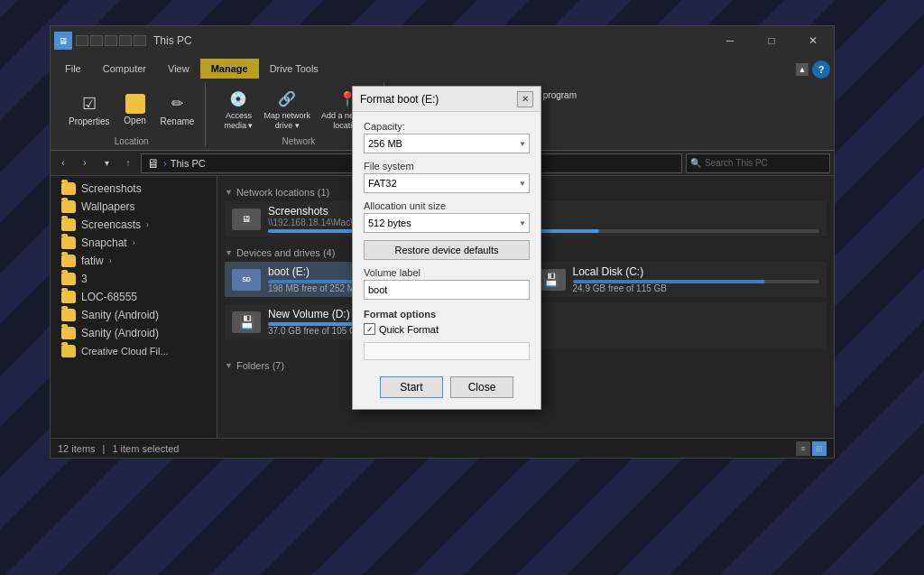 Image resolution: width=924 pixels, height=575 pixels. Describe the element at coordinates (89, 110) in the screenshot. I see `properties-button: ☑ Properties` at that location.